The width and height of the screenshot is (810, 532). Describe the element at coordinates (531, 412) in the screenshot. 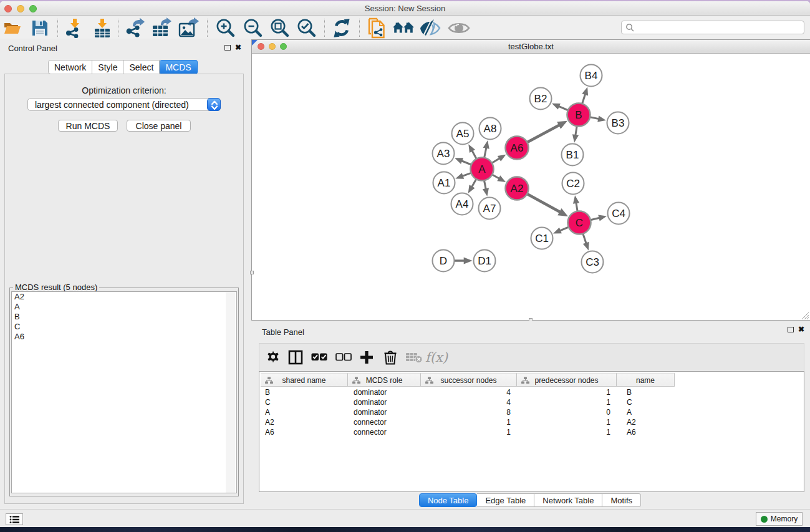

I see `table-row: Adominator80A` at that location.